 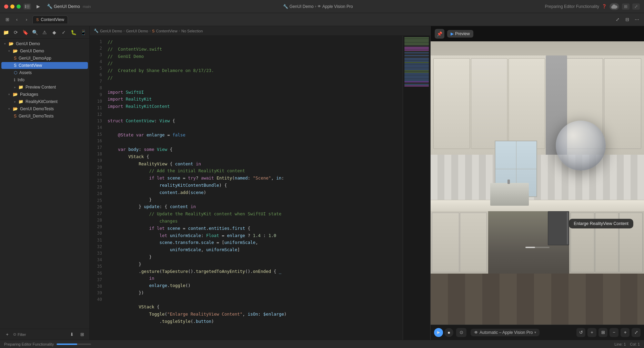 What do you see at coordinates (26, 32) in the screenshot?
I see `sidebar-icon-bookmark: 🔖` at bounding box center [26, 32].